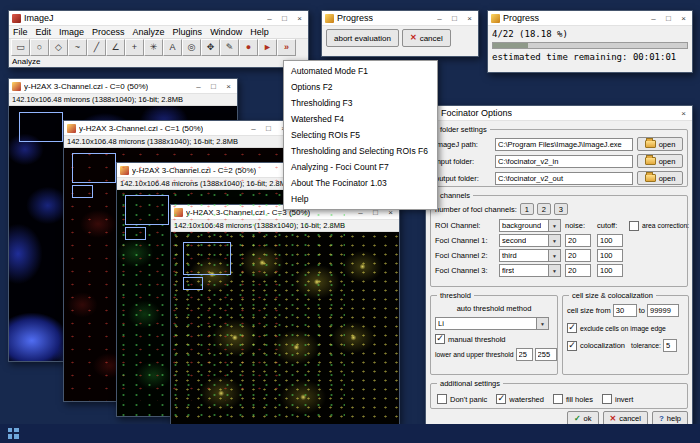  What do you see at coordinates (610, 240) in the screenshot?
I see `foci-channel-1-cutoff-field` at bounding box center [610, 240].